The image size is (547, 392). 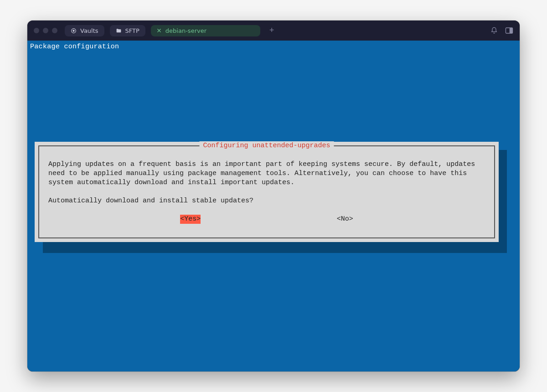 What do you see at coordinates (509, 31) in the screenshot?
I see `panel-icon` at bounding box center [509, 31].